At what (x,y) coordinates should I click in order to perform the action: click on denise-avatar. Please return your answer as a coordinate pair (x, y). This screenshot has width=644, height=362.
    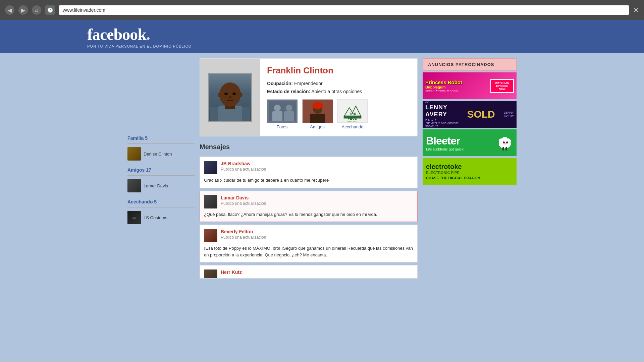
    Looking at the image, I should click on (134, 154).